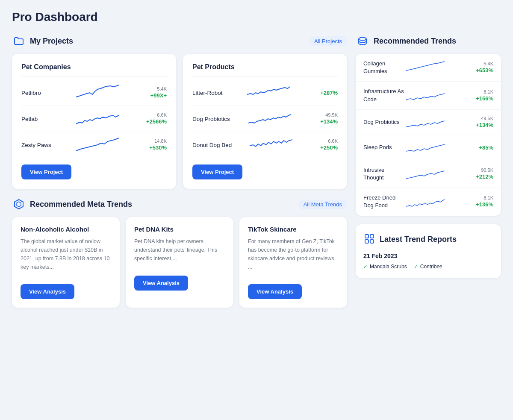 The width and height of the screenshot is (513, 420). Describe the element at coordinates (94, 67) in the screenshot. I see `pet-companies-title: Pet Companies` at that location.